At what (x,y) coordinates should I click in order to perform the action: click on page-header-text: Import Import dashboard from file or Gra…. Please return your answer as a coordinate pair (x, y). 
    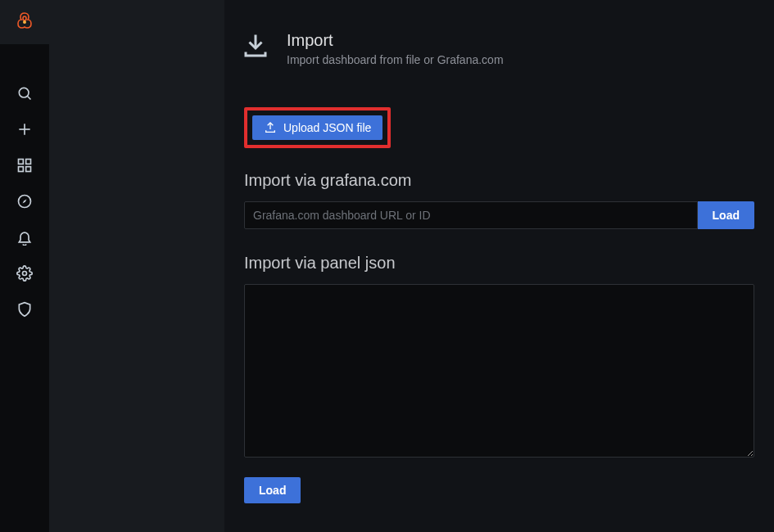
    Looking at the image, I should click on (395, 49).